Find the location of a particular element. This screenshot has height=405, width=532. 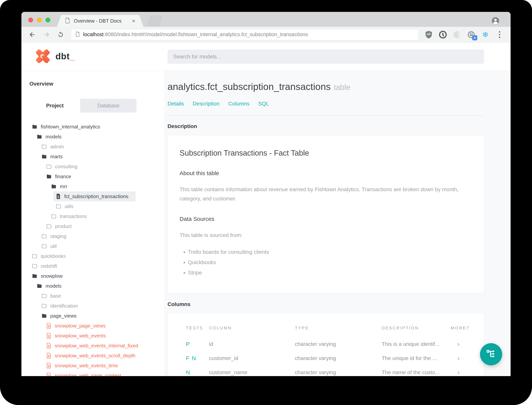

tree-item-redshift: redshift is located at coordinates (47, 266).